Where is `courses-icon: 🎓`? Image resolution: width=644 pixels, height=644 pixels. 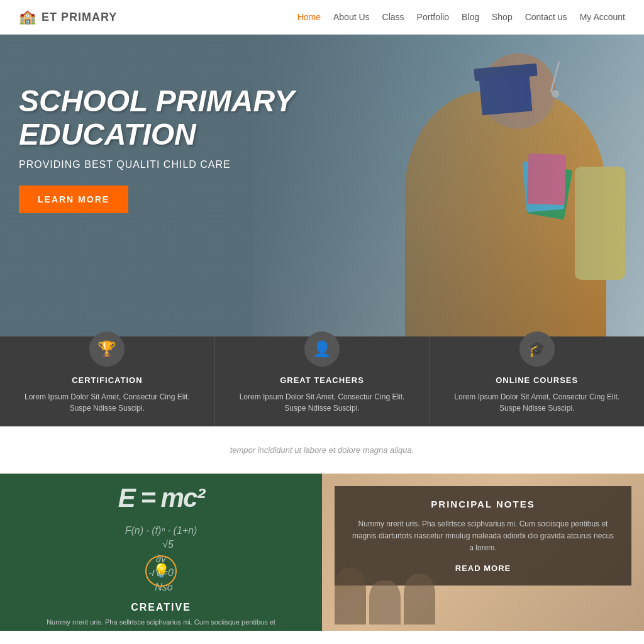 courses-icon: 🎓 is located at coordinates (537, 349).